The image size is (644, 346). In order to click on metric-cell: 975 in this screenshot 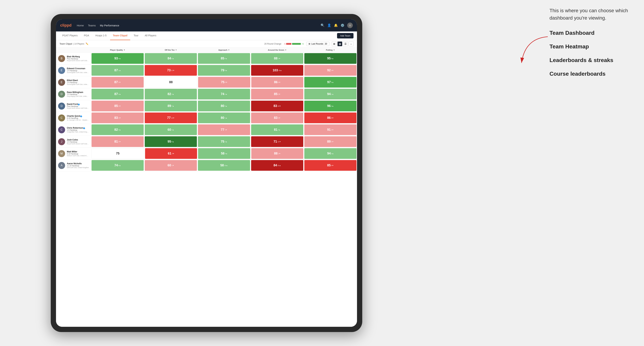, I will do `click(330, 82)`.